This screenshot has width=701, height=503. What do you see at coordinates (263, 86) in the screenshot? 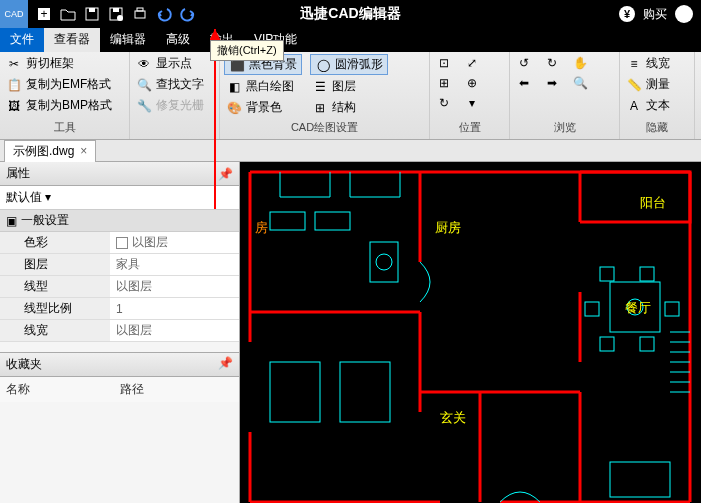
I see `bw-draw: ◧黑白绘图` at bounding box center [263, 86].